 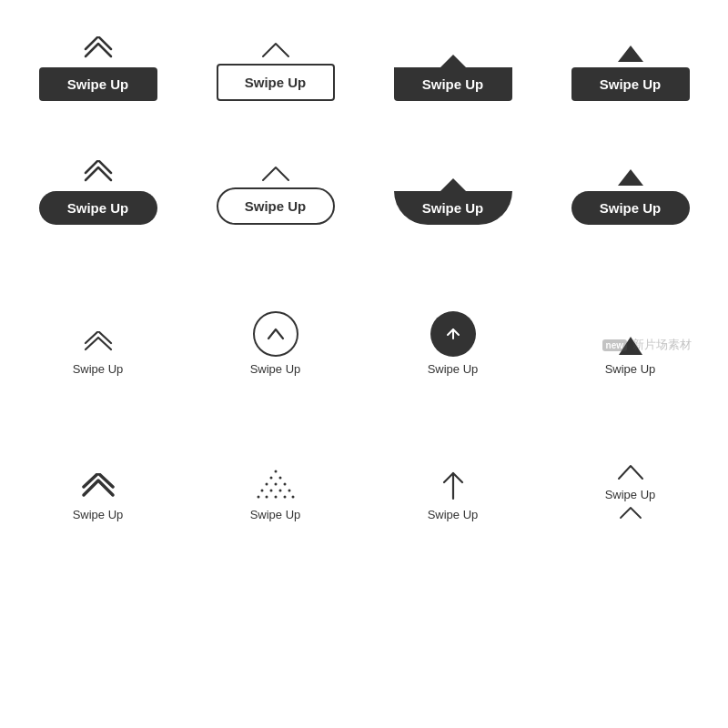 I want to click on swipe-up-button-r2c2: Swipe Up, so click(x=276, y=206).